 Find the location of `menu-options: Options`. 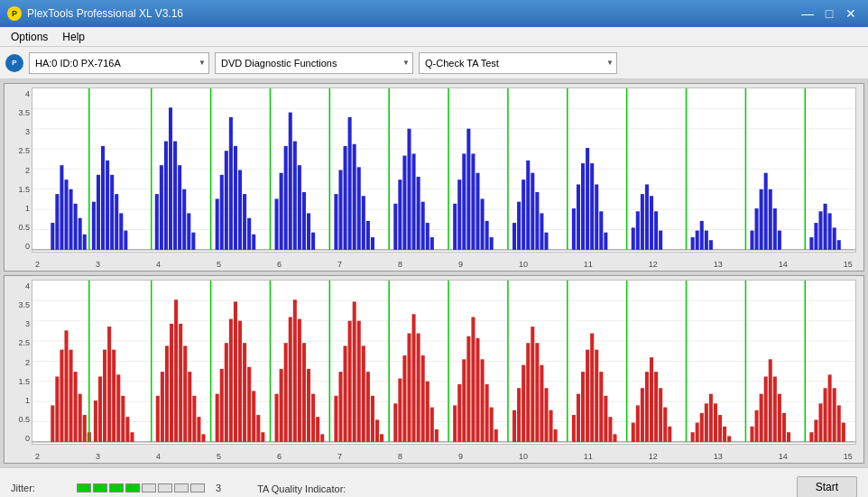

menu-options: Options is located at coordinates (29, 37).